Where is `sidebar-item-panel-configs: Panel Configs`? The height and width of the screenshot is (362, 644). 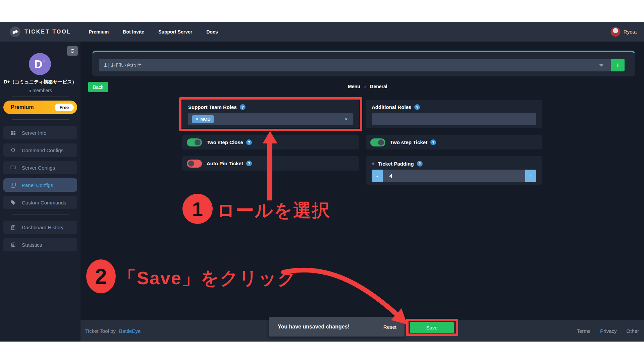 sidebar-item-panel-configs: Panel Configs is located at coordinates (40, 185).